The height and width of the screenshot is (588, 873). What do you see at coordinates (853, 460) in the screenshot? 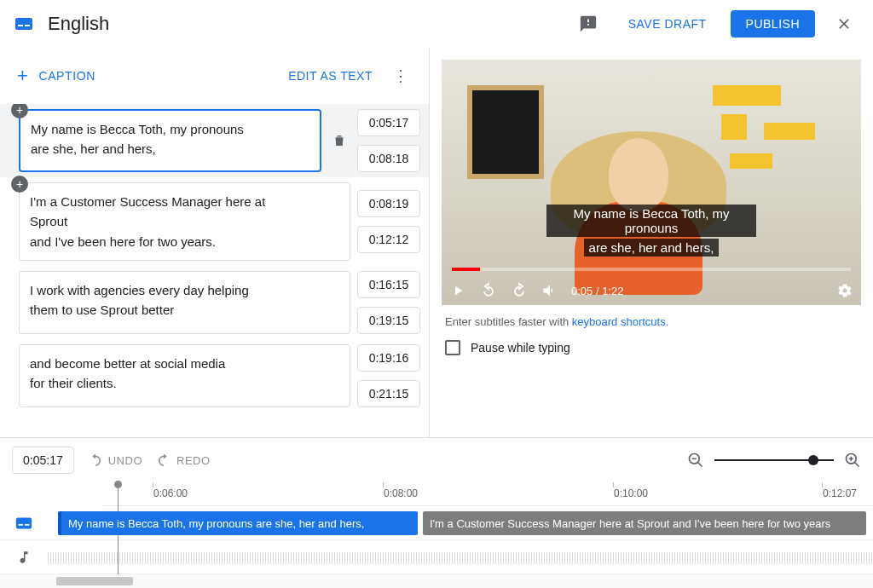
I see `zoom-in-icon` at bounding box center [853, 460].